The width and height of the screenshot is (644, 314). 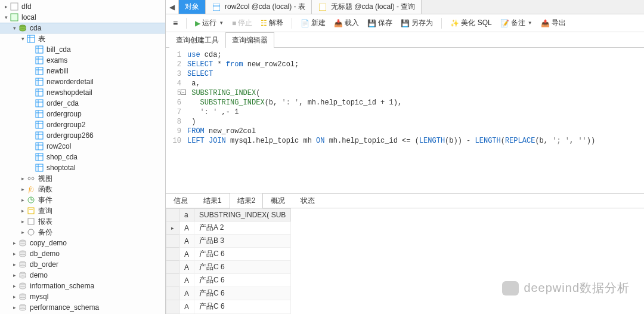 What do you see at coordinates (82, 39) in the screenshot?
I see `tree-group-tables: ▾ 表` at bounding box center [82, 39].